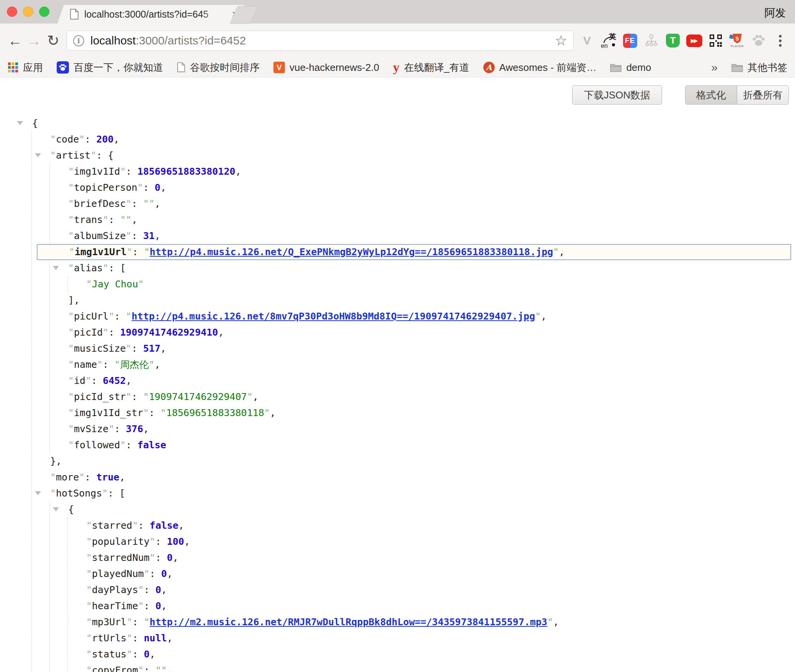  Describe the element at coordinates (100, 252) in the screenshot. I see `json-key: img1v1Url` at that location.